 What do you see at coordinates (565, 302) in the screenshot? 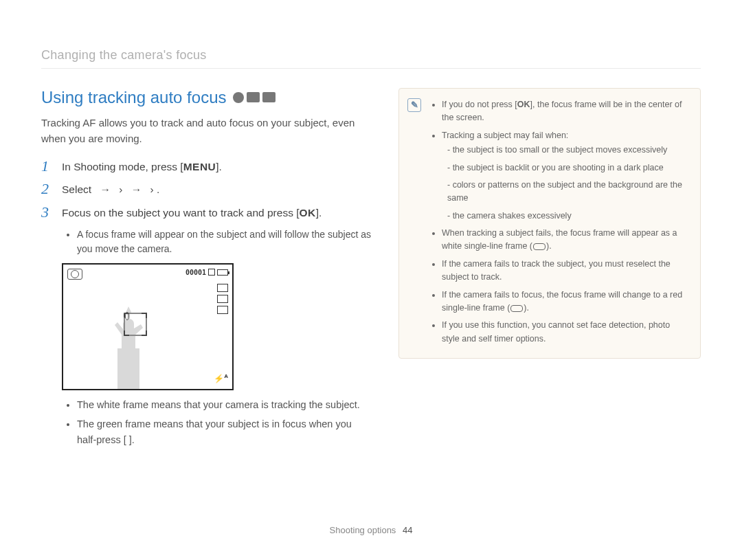
I see `note-item: If the camera fails to focus, the focus …` at bounding box center [565, 302].